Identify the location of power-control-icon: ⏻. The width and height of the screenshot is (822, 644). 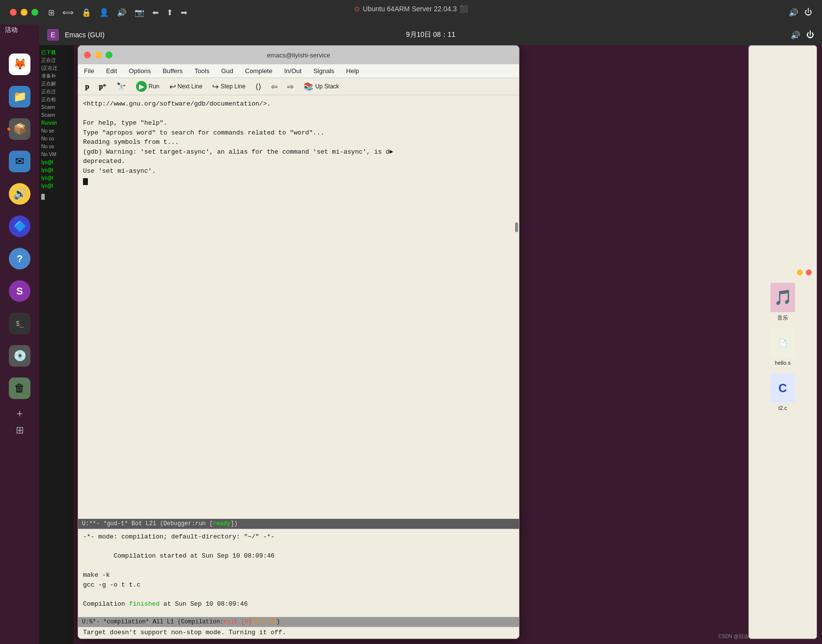
(810, 35).